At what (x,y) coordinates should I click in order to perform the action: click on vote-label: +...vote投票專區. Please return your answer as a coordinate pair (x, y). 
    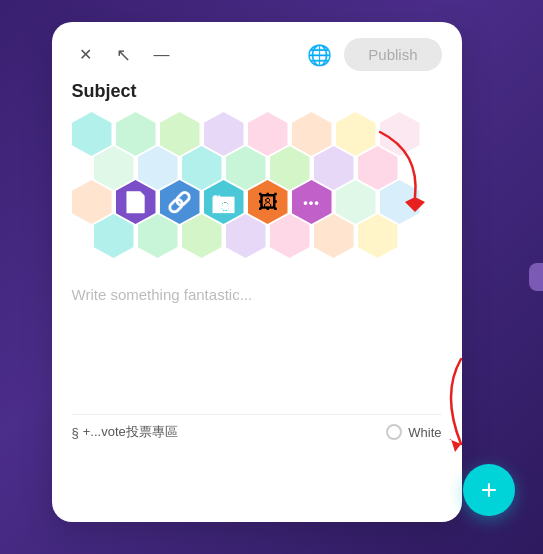
    Looking at the image, I should click on (130, 432).